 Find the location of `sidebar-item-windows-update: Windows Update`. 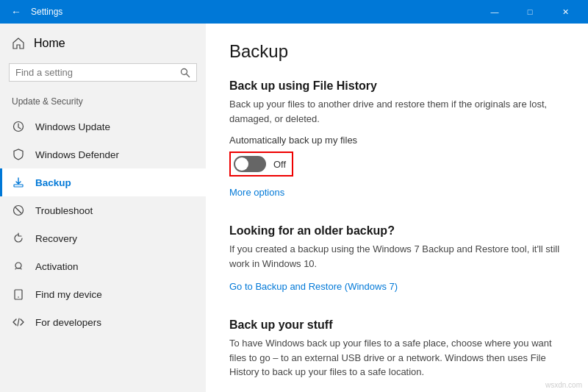

sidebar-item-windows-update: Windows Update is located at coordinates (103, 126).